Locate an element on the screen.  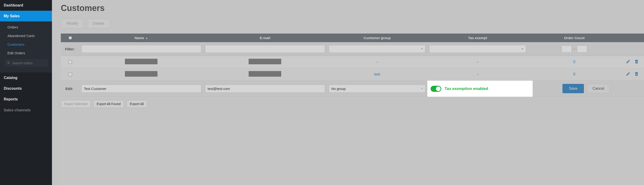
filter-group-select is located at coordinates (377, 49).